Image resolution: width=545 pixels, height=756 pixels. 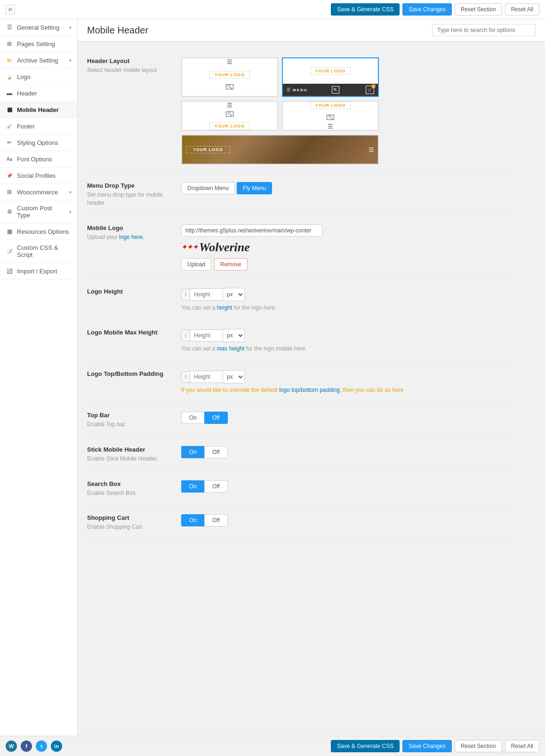 I want to click on top-bar-on-button: On, so click(x=193, y=418).